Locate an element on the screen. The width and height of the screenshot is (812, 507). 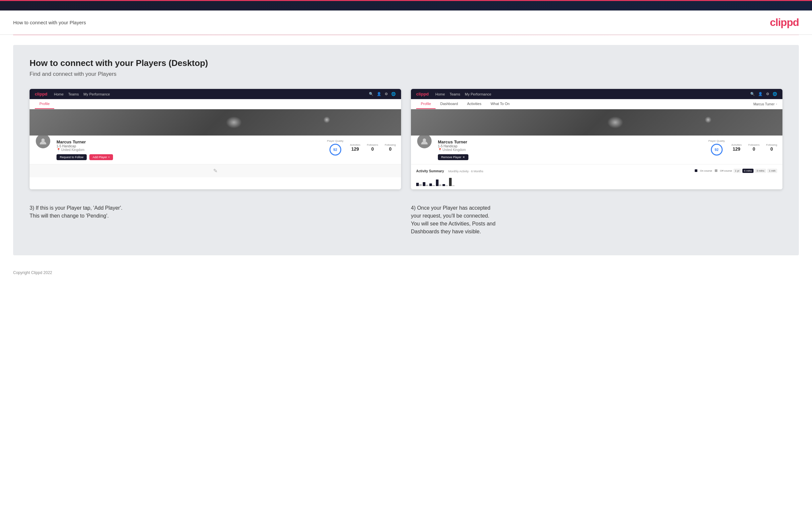
on-course-legend-dot is located at coordinates (696, 171).